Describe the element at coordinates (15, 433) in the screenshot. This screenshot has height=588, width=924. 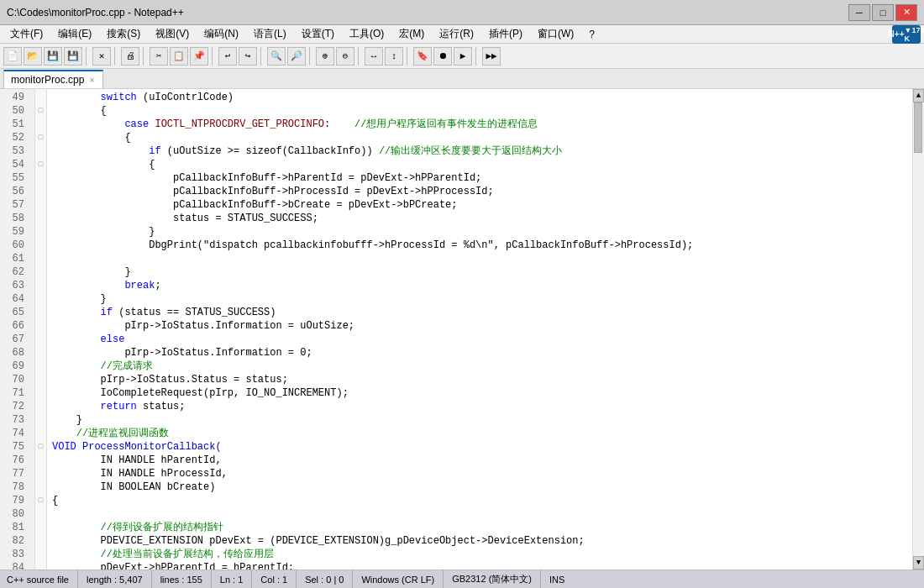
I see `line-number: 74` at that location.